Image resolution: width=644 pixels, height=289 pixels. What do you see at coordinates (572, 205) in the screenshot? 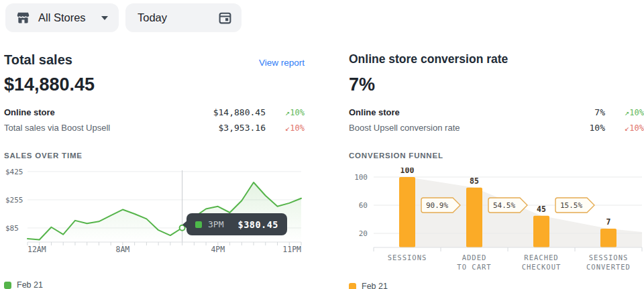
I see `svg-text: 15.5%` at bounding box center [572, 205].